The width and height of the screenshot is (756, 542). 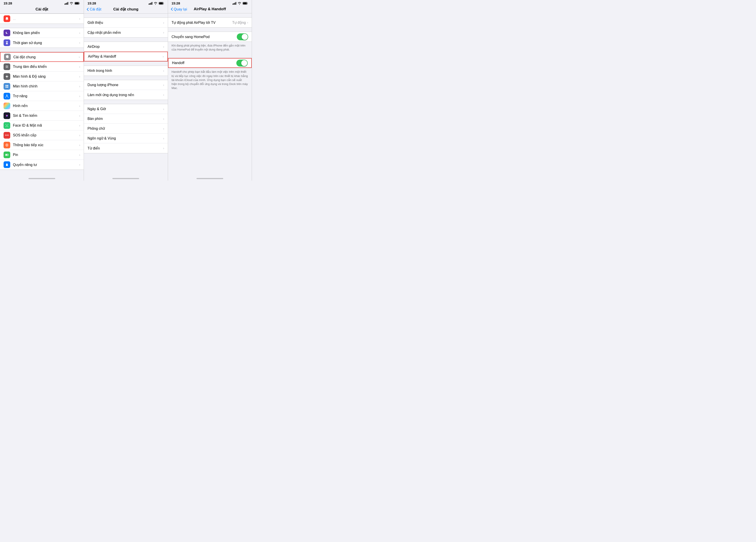 What do you see at coordinates (46, 96) in the screenshot?
I see `accessibility-label: Trợ năng` at bounding box center [46, 96].